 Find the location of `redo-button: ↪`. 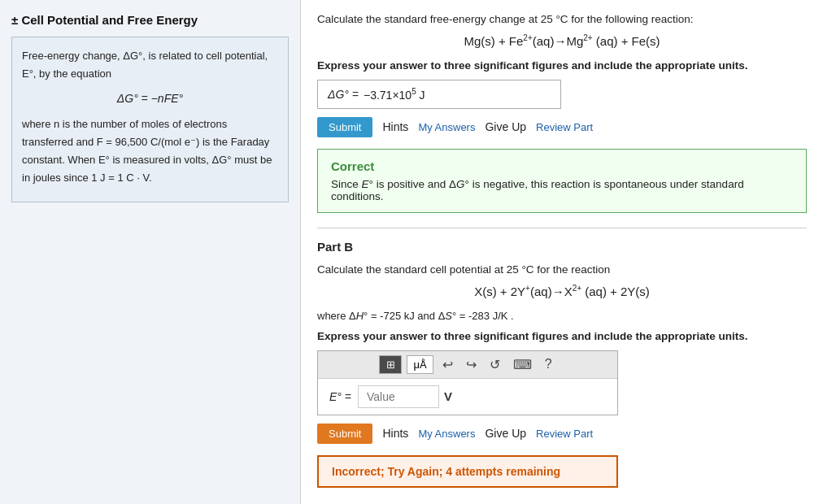

redo-button: ↪ is located at coordinates (472, 364).